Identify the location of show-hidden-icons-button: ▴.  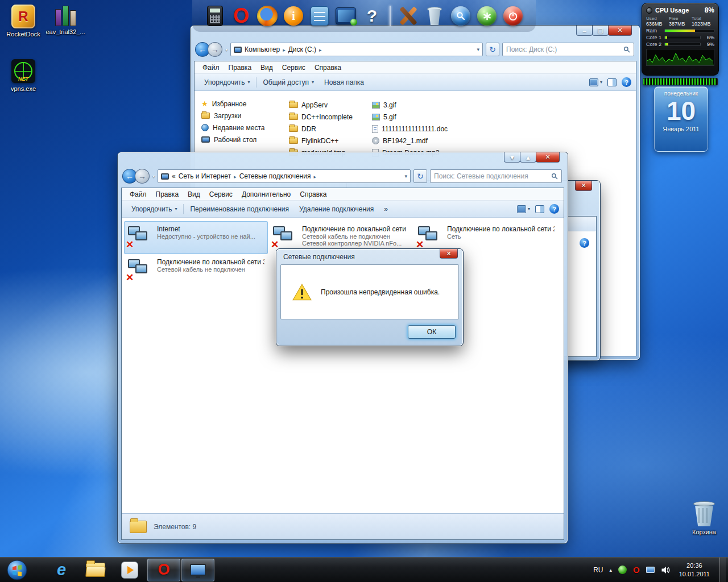
(611, 570).